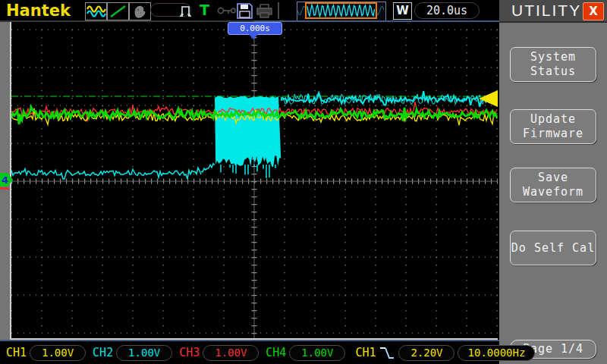 This screenshot has height=364, width=607. Describe the element at coordinates (278, 11) in the screenshot. I see `toolbar-separator` at that location.